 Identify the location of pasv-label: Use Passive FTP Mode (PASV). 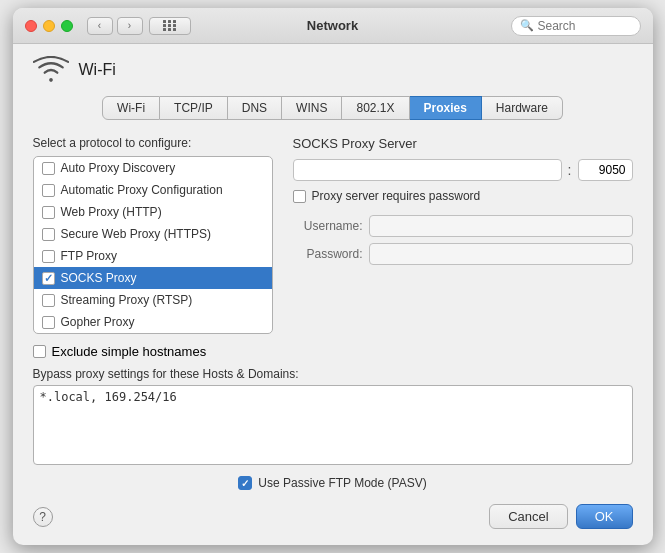
(342, 483).